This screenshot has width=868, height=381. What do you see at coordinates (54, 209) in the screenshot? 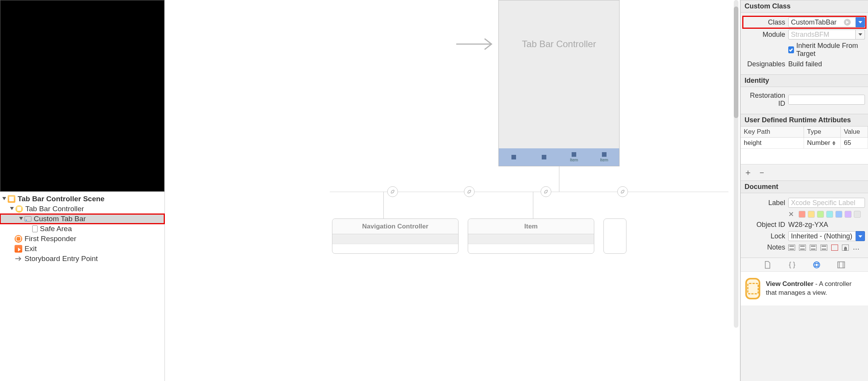
I see `outline-label: Tab Bar Controller` at bounding box center [54, 209].